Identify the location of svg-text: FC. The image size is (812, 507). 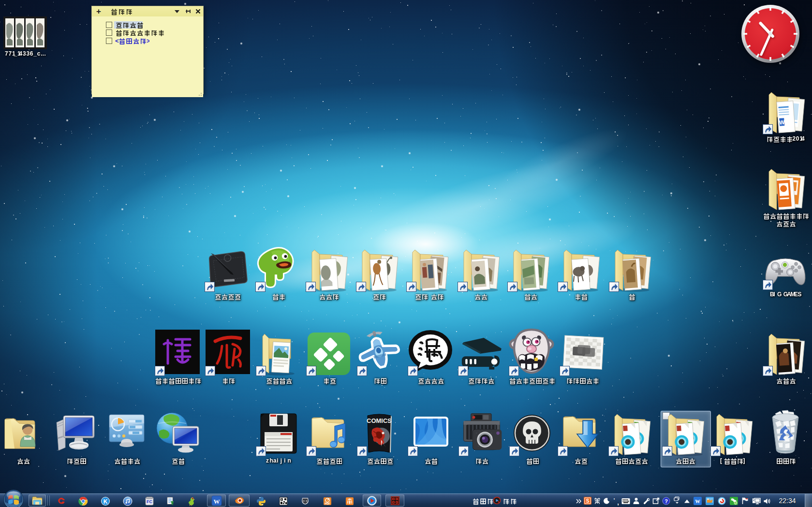
(149, 502).